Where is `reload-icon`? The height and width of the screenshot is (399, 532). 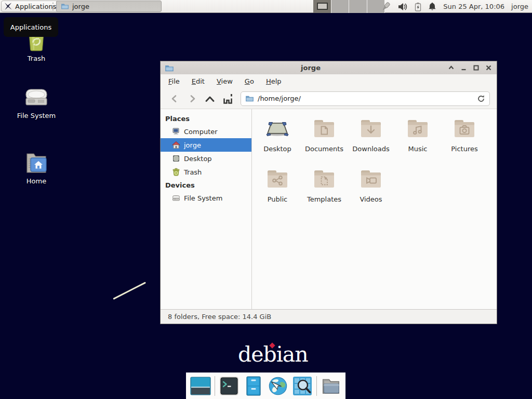
reload-icon is located at coordinates (481, 99).